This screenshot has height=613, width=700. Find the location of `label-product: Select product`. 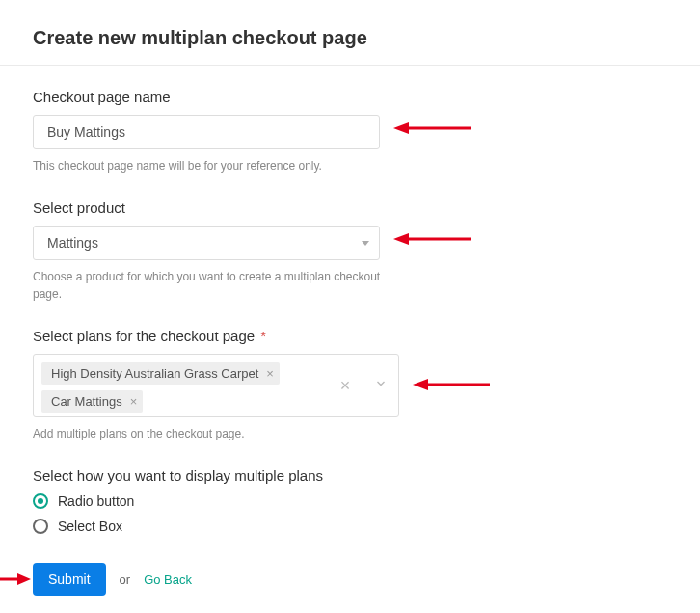

label-product: Select product is located at coordinates (350, 208).